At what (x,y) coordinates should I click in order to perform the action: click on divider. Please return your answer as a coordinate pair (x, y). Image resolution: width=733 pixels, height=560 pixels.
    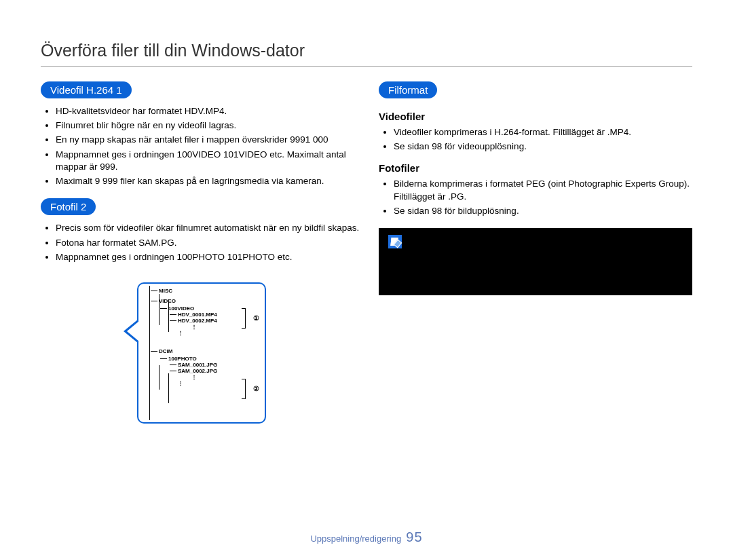
    Looking at the image, I should click on (366, 67).